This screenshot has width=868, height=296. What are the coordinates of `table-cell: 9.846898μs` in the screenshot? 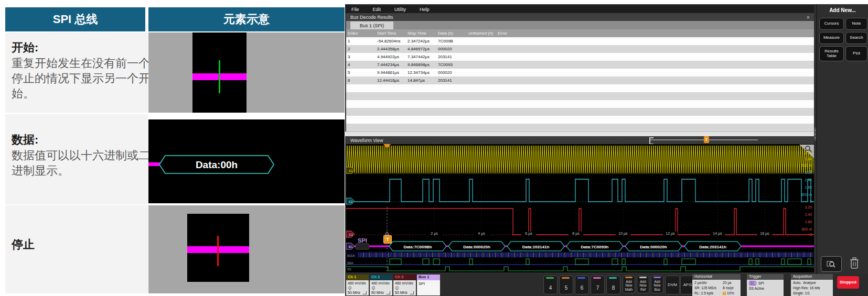 It's located at (419, 65).